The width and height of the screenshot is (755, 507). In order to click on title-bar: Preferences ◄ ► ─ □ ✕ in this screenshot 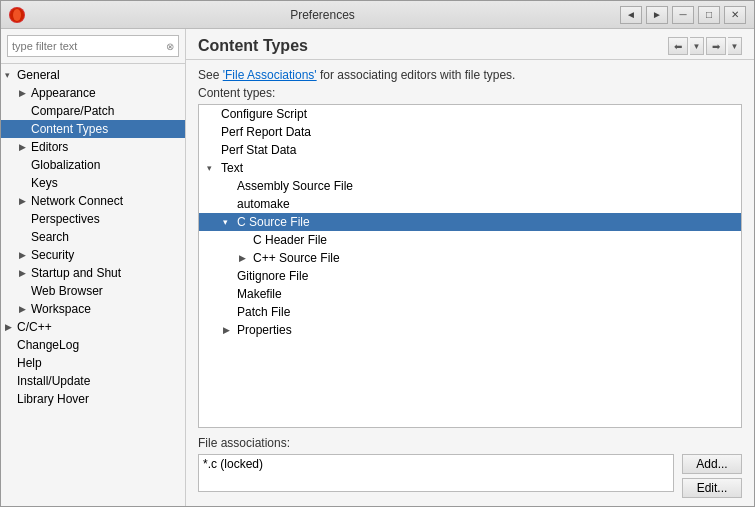, I will do `click(378, 15)`.